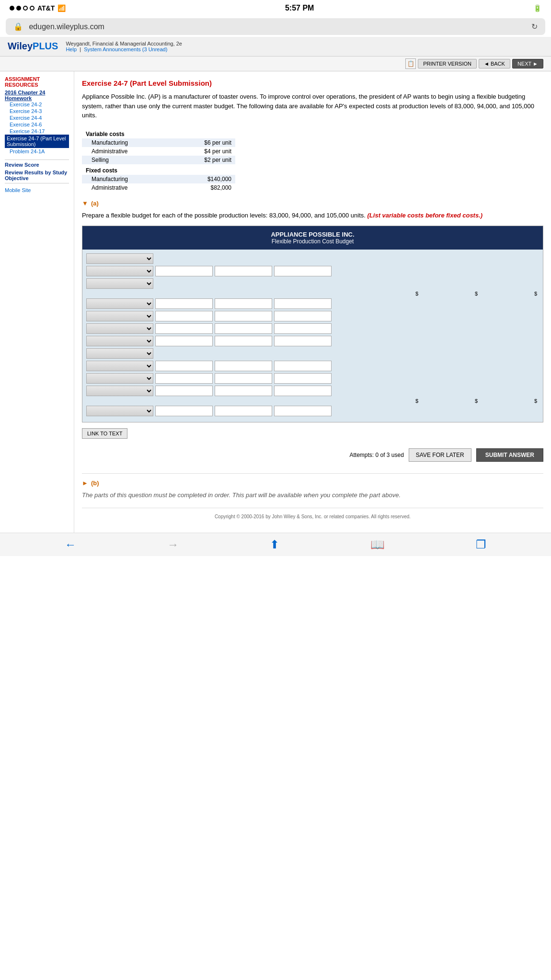  I want to click on homework-label: Homework, so click(37, 98).